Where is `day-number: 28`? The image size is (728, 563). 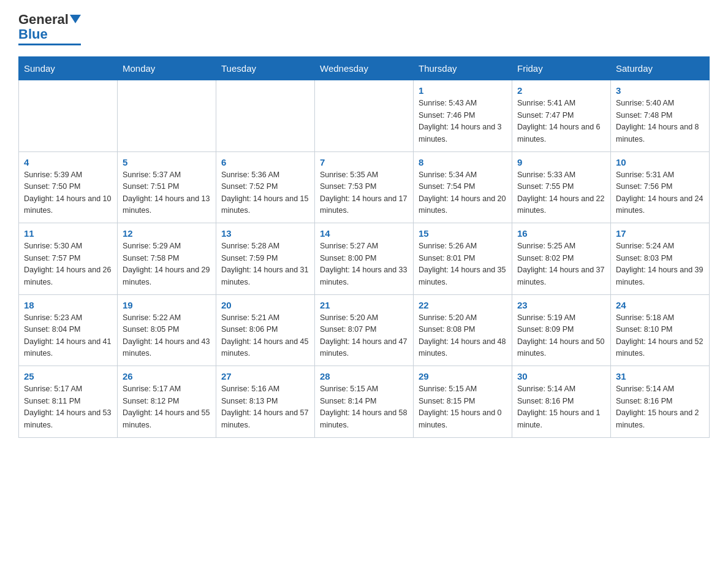
day-number: 28 is located at coordinates (364, 377).